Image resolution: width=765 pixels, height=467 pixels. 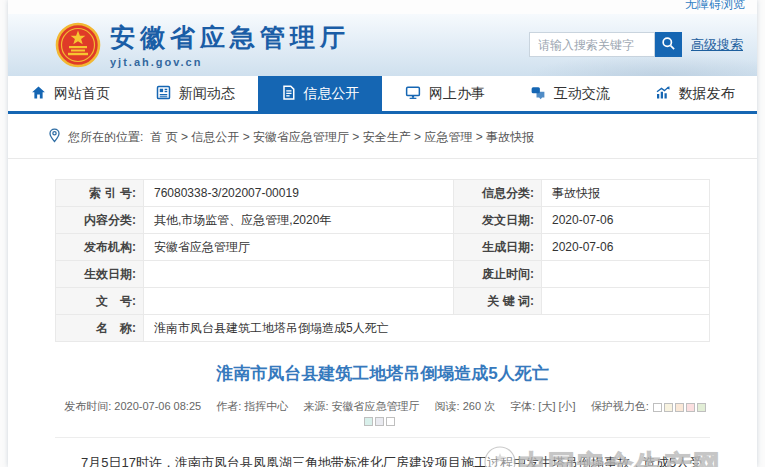 I want to click on article-body: 7月5日17时许，淮南市凤台县凤凰湖三角地带标准化厂房建设项目施工过程中发生塔吊…, so click(x=382, y=459).